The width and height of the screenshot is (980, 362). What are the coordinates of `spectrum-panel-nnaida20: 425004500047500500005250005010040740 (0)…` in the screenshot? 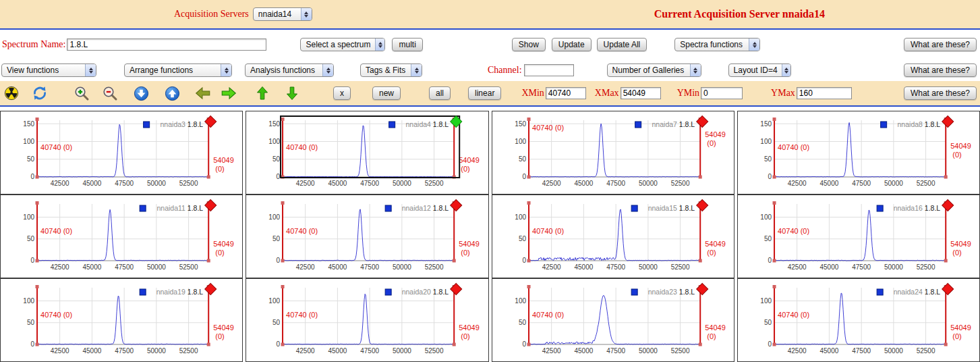 It's located at (367, 320).